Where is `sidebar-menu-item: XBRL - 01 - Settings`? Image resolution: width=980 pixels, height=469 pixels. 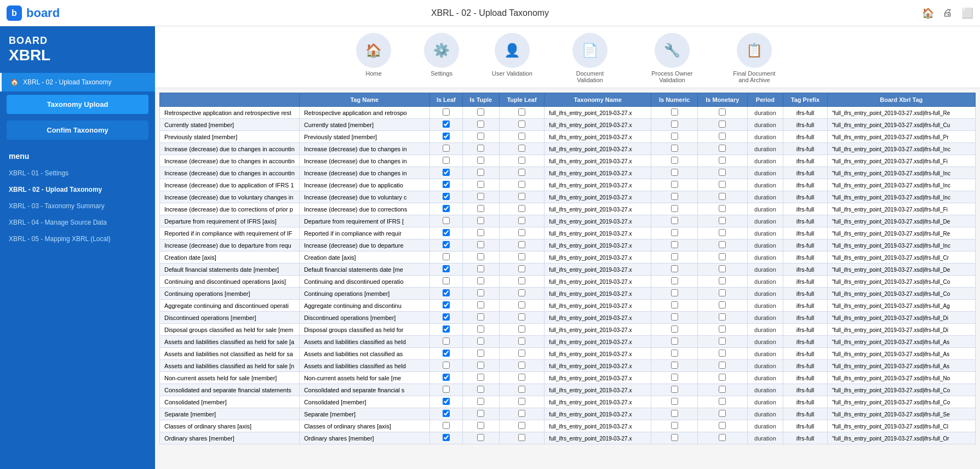
sidebar-menu-item: XBRL - 01 - Settings is located at coordinates (78, 173).